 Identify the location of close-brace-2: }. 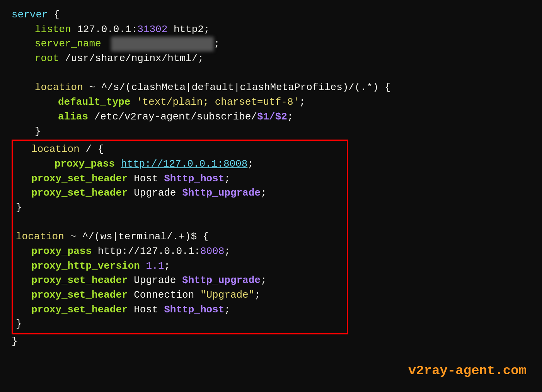
(19, 208).